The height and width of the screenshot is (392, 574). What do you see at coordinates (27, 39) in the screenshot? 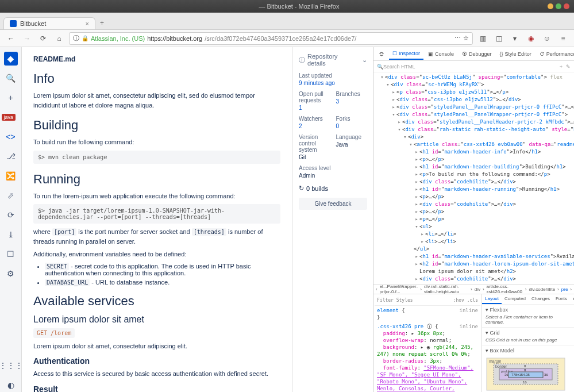
I see `forward-button: →` at bounding box center [27, 39].